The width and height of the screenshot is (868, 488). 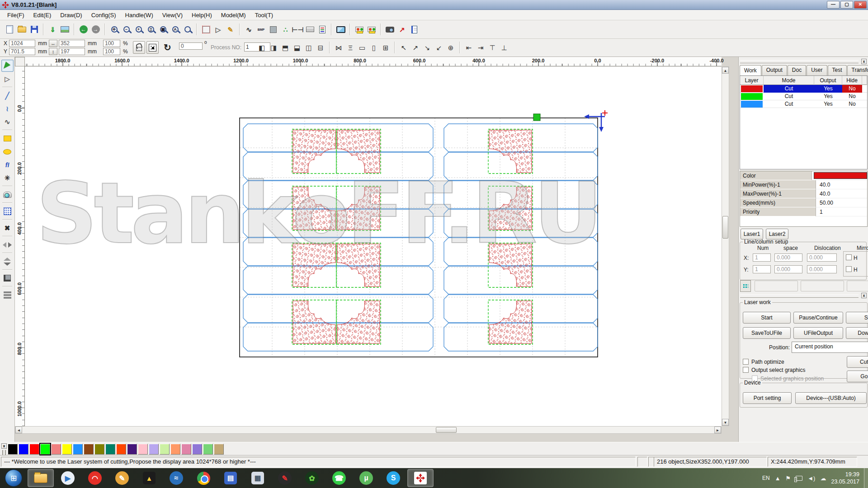 I want to click on camera-tool-button, so click(x=7, y=194).